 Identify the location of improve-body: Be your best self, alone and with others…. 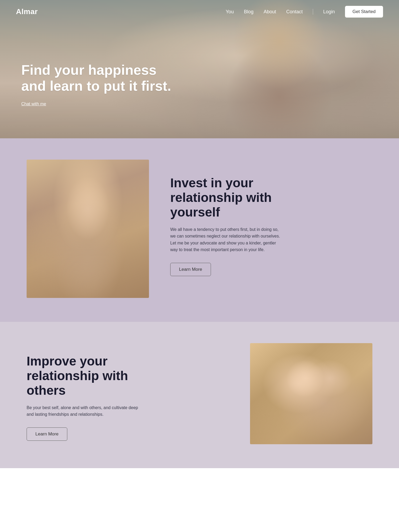
(82, 411).